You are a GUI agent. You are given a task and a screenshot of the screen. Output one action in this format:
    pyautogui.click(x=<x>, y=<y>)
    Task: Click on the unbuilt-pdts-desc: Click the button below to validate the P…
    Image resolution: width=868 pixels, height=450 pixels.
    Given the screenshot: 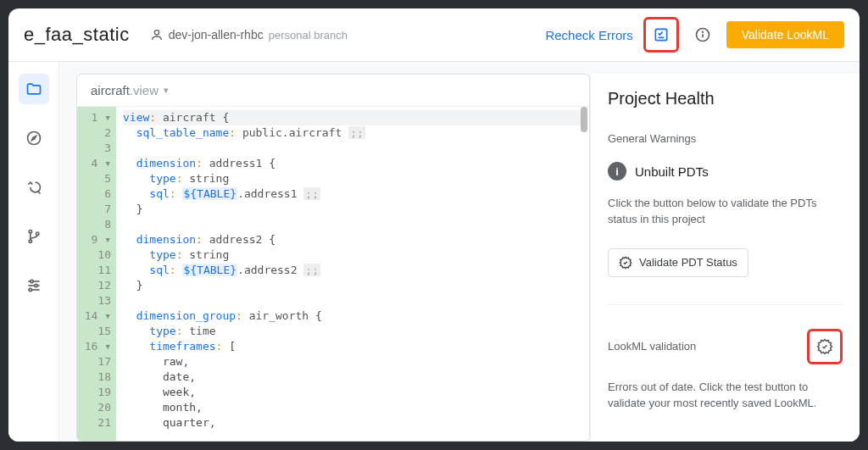 What is the action you would take?
    pyautogui.click(x=726, y=212)
    